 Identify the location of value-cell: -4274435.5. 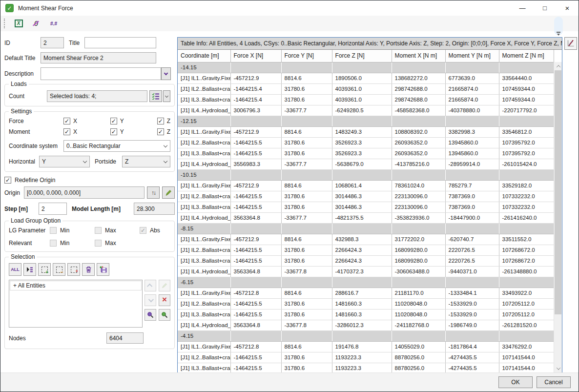
(472, 357).